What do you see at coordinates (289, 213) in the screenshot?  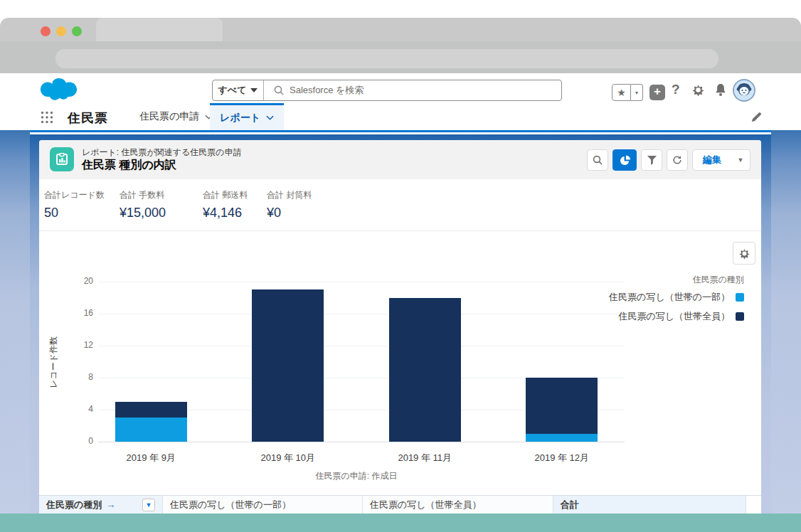 I see `metric-value: ¥0` at bounding box center [289, 213].